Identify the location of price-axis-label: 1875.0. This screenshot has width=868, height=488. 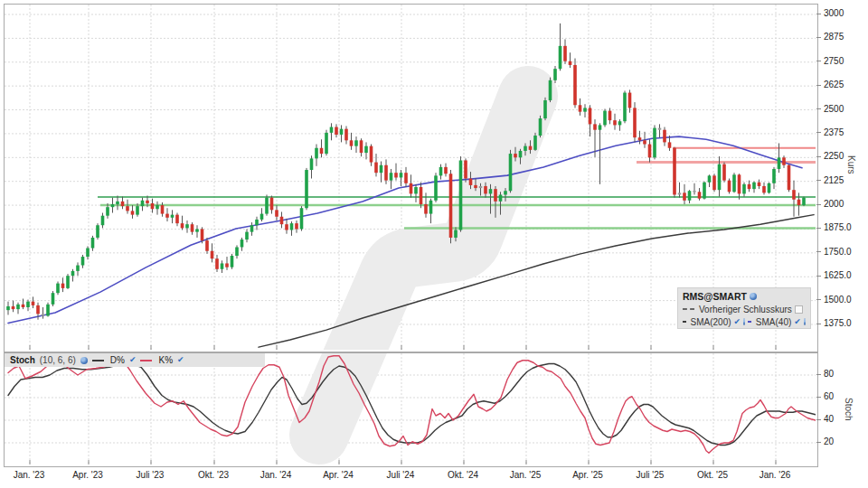
(837, 228).